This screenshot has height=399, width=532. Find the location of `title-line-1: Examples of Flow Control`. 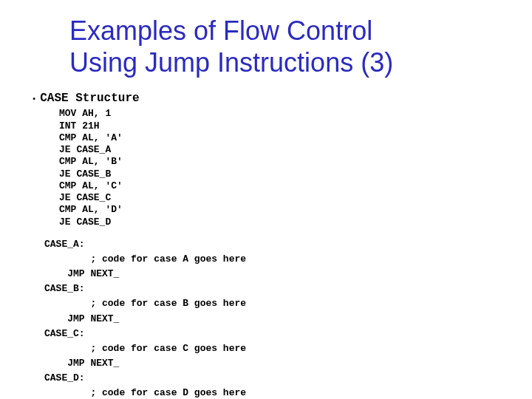

title-line-1: Examples of Flow Control is located at coordinates (221, 31).